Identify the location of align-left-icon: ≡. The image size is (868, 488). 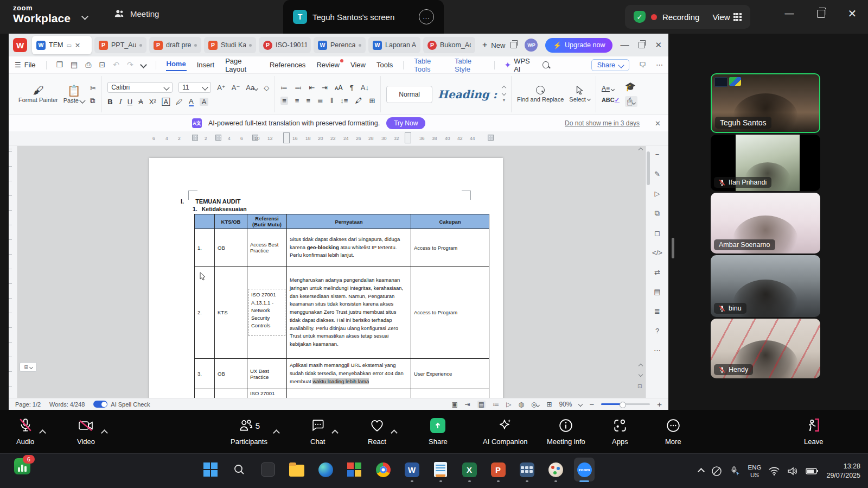
(284, 101).